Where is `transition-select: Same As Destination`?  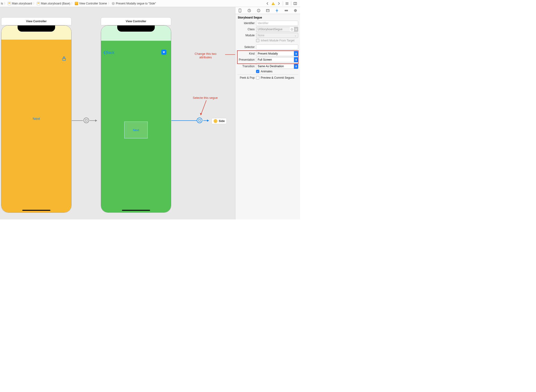
transition-select: Same As Destination is located at coordinates (275, 66).